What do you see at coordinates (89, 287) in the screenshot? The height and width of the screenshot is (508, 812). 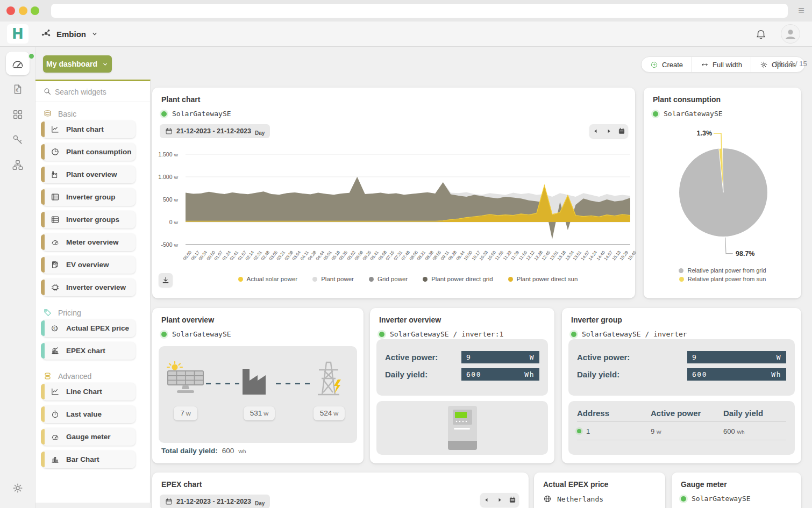 I see `sidebar-item-inverter-overview: Inverter overview` at bounding box center [89, 287].